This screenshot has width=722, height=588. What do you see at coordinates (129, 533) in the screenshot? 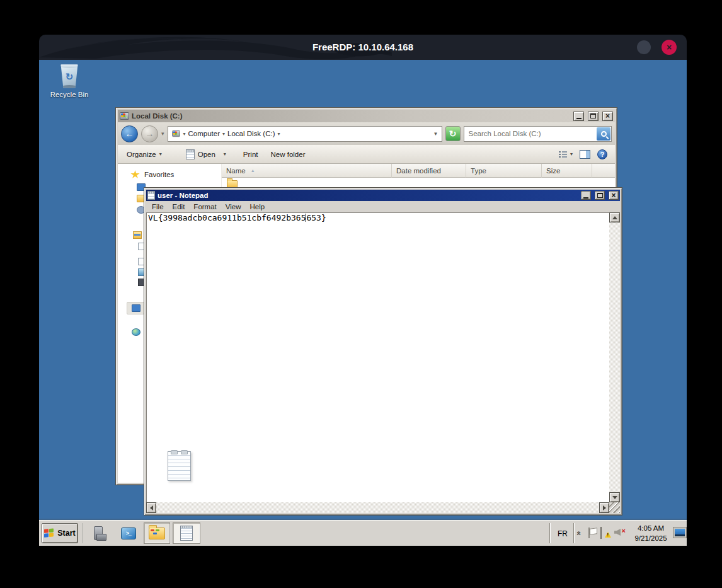
I see `powershell-icon: >_` at bounding box center [129, 533].